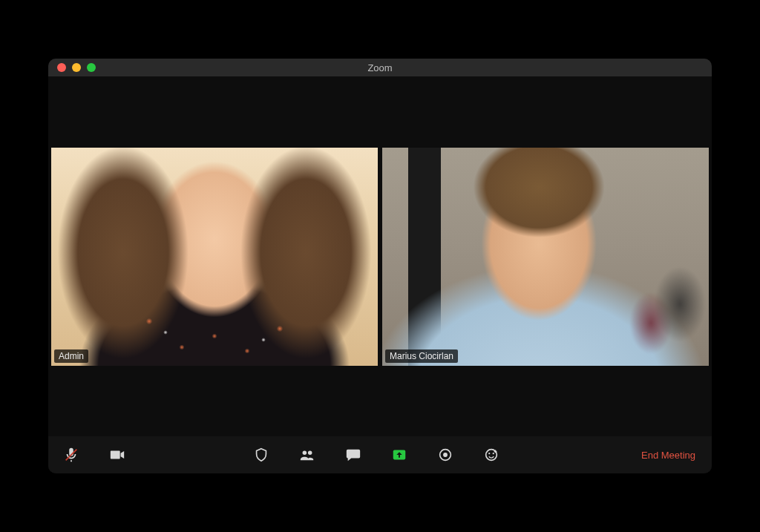  Describe the element at coordinates (353, 455) in the screenshot. I see `chat-button` at that location.